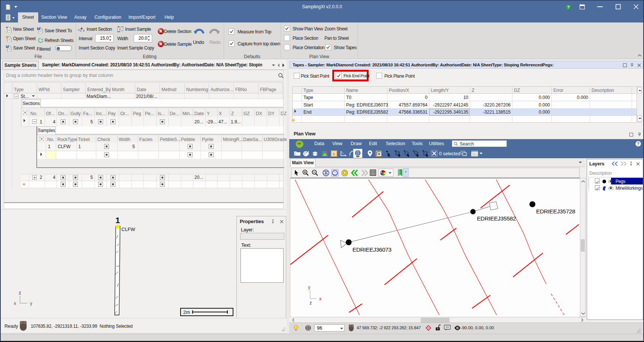 The width and height of the screenshot is (644, 342). I want to click on svg-text: j, so click(123, 27).